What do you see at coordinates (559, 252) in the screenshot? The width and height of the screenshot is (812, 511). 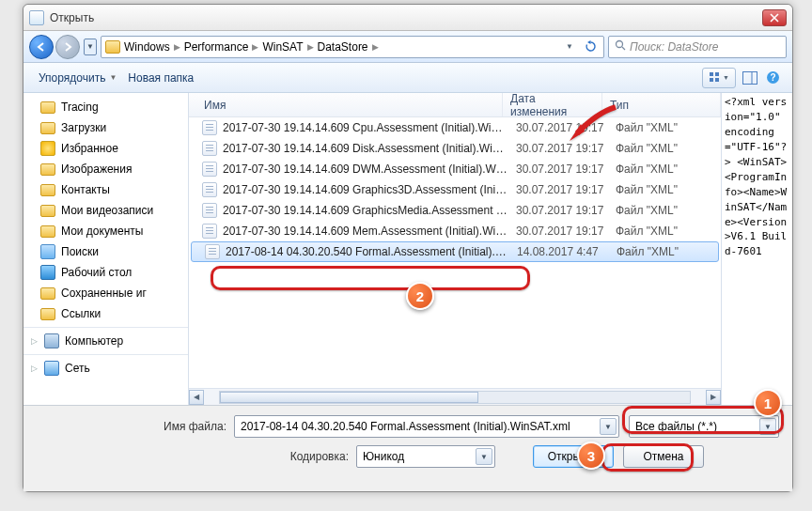 I see `file-date: 14.08.2017 4:47` at bounding box center [559, 252].